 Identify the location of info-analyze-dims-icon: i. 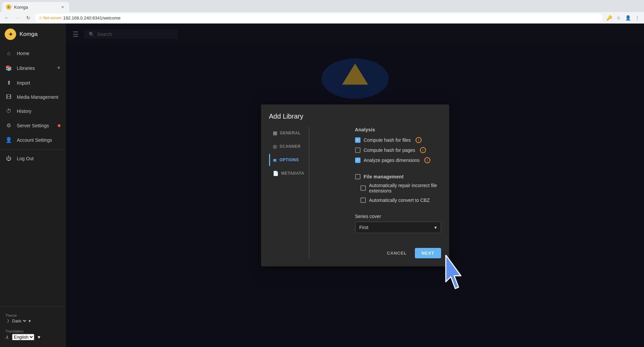
(427, 160).